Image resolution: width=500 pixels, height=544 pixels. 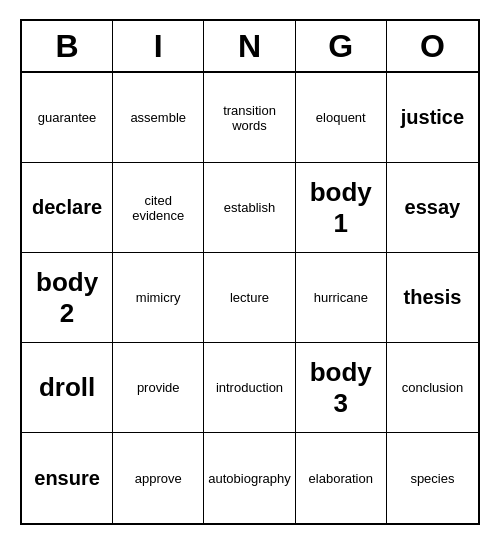 What do you see at coordinates (342, 478) in the screenshot?
I see `bingo-cell: elaboration` at bounding box center [342, 478].